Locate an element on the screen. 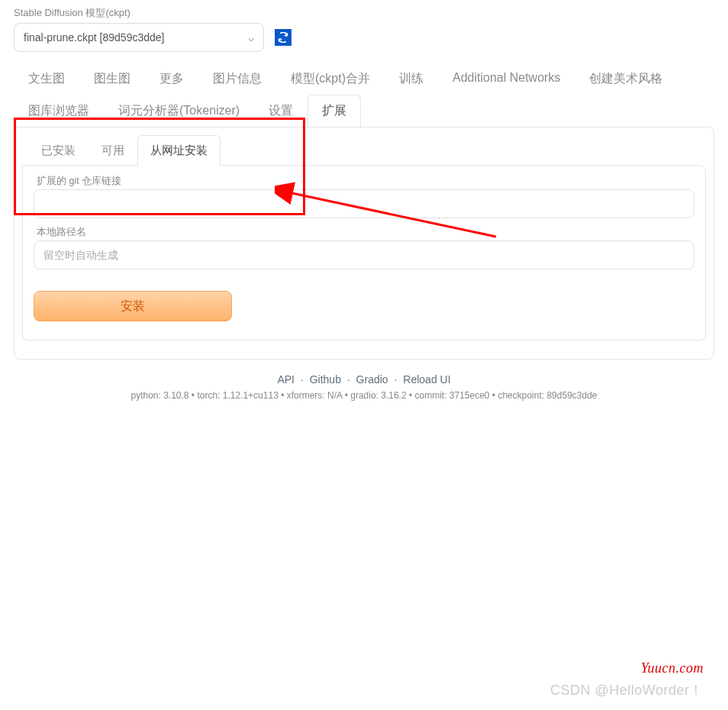 The height and width of the screenshot is (710, 728). main-tabs: 文生图 图生图 更多 图片信息 模型(ckpt)合并 训练 Additional… is located at coordinates (364, 95).